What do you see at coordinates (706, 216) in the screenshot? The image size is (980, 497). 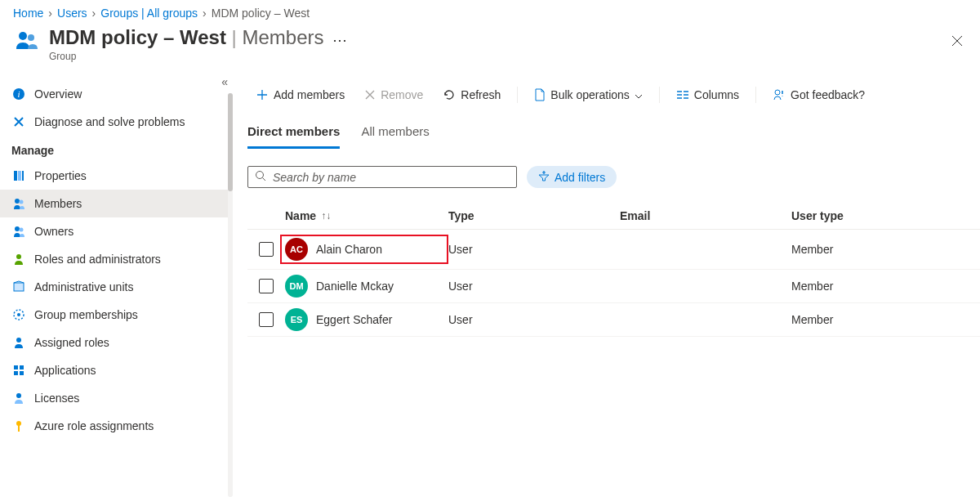 I see `col-email: Email` at bounding box center [706, 216].